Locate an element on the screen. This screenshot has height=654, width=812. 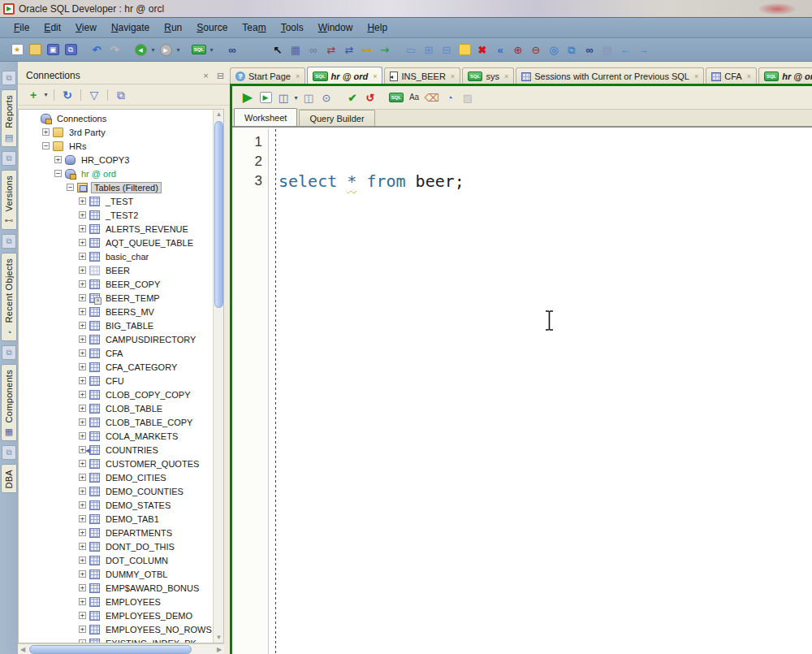
rollback-icon: ↺ is located at coordinates (370, 97).